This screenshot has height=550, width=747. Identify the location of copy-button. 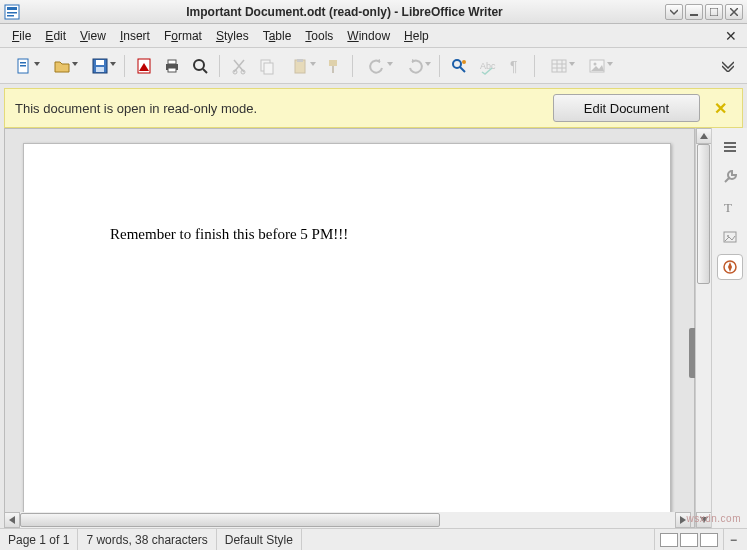
(267, 66).